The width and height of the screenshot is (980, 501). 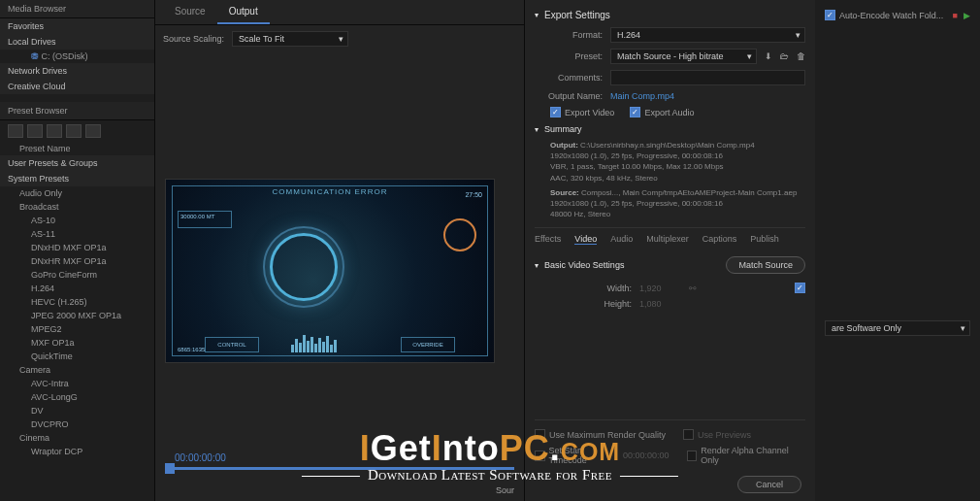 What do you see at coordinates (579, 265) in the screenshot?
I see `basic-video-header: Basic Video Settings` at bounding box center [579, 265].